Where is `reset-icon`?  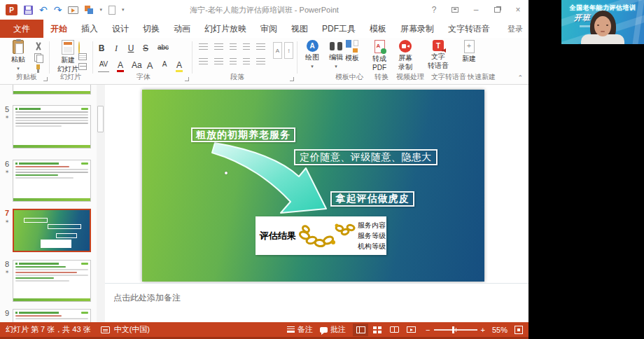 reset-icon is located at coordinates (83, 57).